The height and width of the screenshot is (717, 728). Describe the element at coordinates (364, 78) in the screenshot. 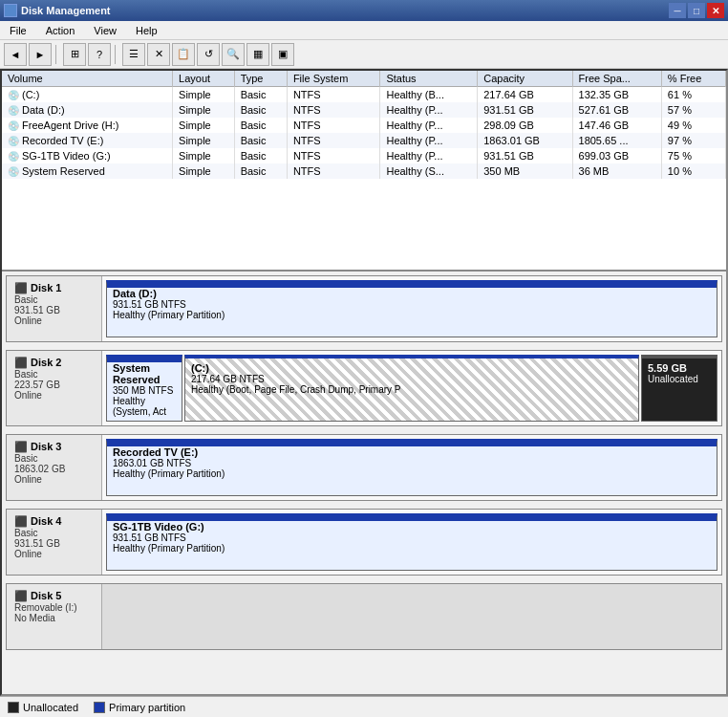

I see `table-header-row: Volume Layout Type File System Status Ca…` at that location.